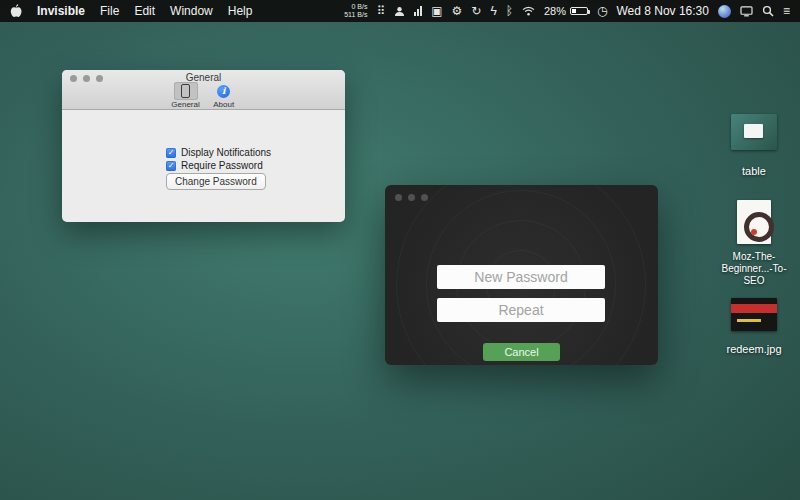  I want to click on chart-icon, so click(418, 11).